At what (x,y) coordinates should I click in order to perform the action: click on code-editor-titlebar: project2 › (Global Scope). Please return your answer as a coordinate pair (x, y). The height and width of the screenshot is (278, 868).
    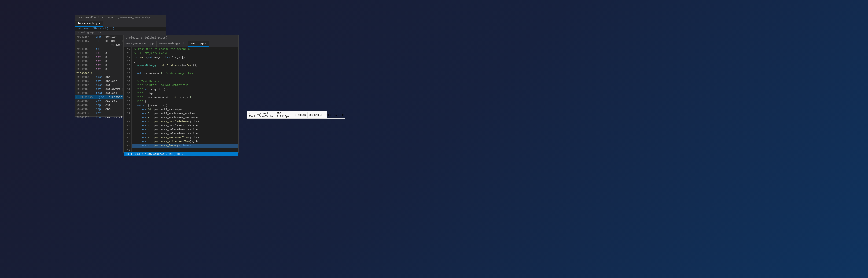
    Looking at the image, I should click on (181, 38).